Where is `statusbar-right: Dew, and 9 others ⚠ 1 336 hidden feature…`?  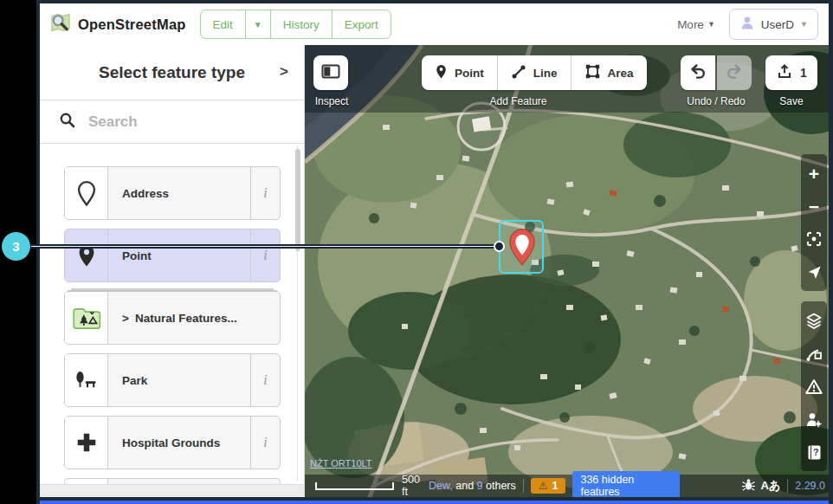 statusbar-right: Dew, and 9 others ⚠ 1 336 hidden feature… is located at coordinates (629, 481).